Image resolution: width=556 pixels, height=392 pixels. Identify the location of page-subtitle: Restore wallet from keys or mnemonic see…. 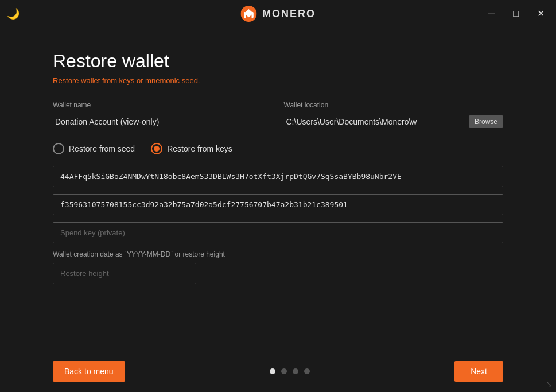
(278, 80).